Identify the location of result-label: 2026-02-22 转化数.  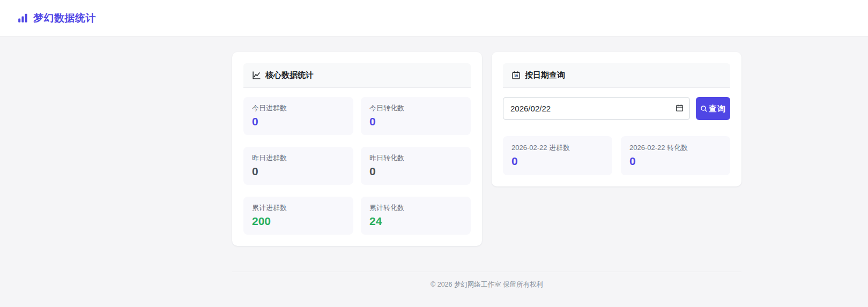
(676, 148).